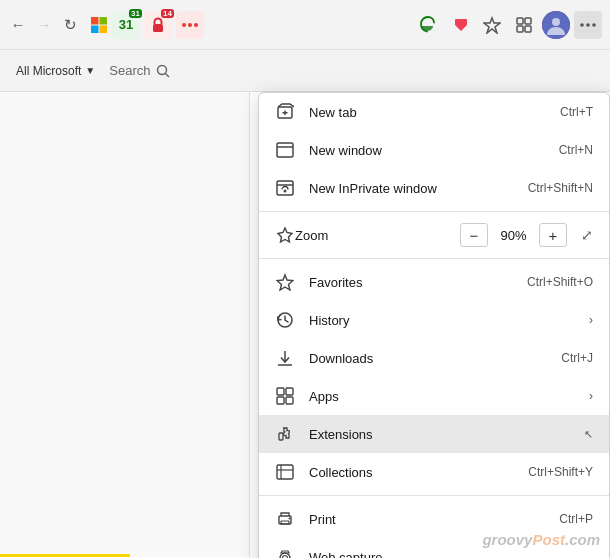 The height and width of the screenshot is (558, 610). What do you see at coordinates (427, 520) in the screenshot?
I see `print-label: Print` at bounding box center [427, 520].